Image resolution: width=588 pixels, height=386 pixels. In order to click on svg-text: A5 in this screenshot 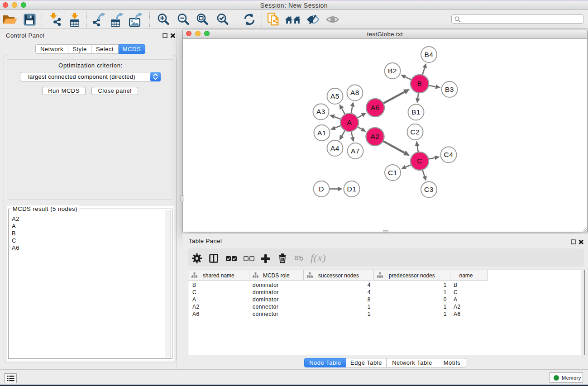, I will do `click(335, 96)`.